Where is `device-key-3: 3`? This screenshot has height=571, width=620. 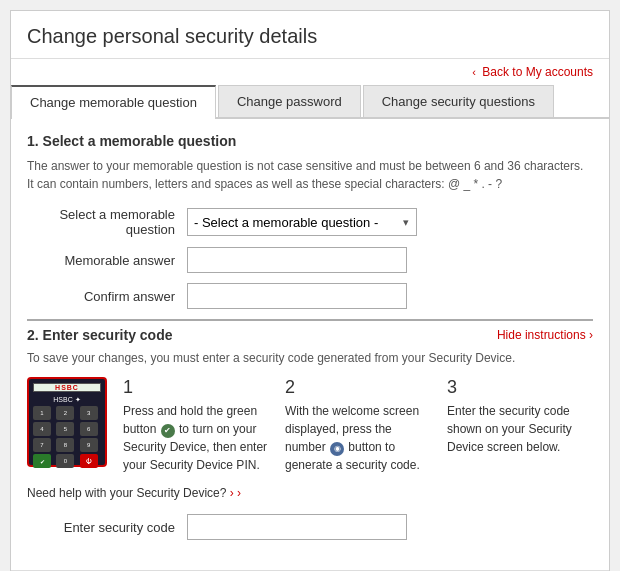 device-key-3: 3 is located at coordinates (89, 413).